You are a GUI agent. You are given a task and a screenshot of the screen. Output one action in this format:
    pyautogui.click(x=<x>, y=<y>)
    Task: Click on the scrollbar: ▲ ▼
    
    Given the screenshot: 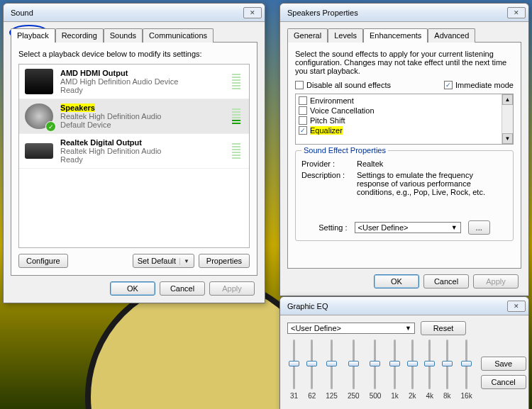 What is the action you would take?
    pyautogui.click(x=507, y=119)
    